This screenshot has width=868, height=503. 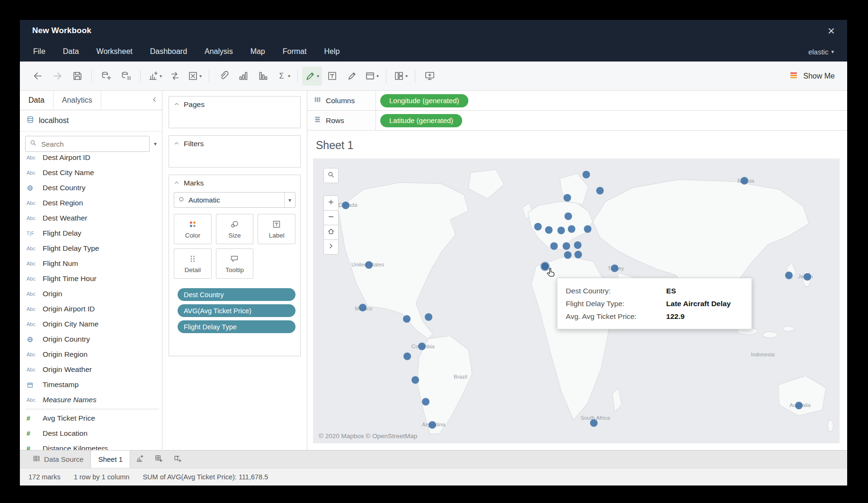 What do you see at coordinates (91, 339) in the screenshot?
I see `field-origin-country: Origin Country` at bounding box center [91, 339].